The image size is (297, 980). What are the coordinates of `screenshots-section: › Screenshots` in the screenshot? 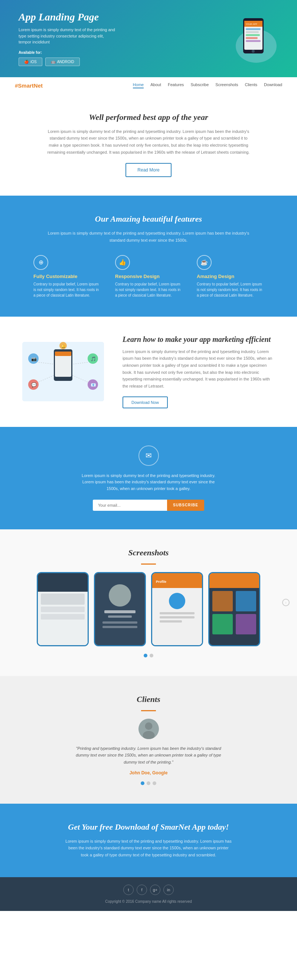 It's located at (148, 603).